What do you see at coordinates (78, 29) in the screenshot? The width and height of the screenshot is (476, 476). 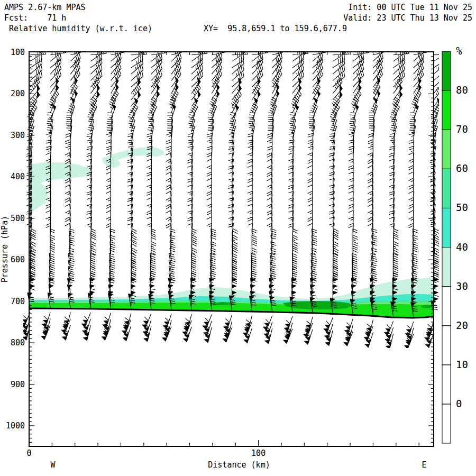 I see `field-title: Relative humidity (w.r.t. ice)` at bounding box center [78, 29].